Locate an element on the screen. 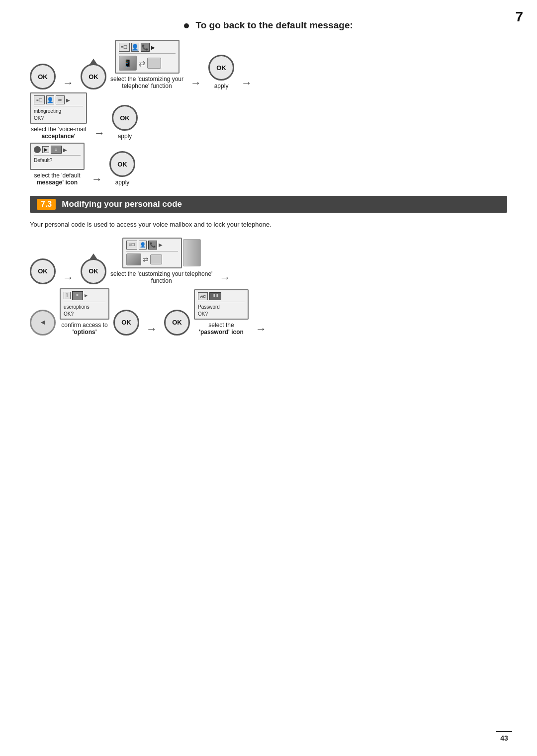  73-menu-screen: ≡☐ 👤 📞 ▶ ⇄ select the 'customizing your … is located at coordinates (161, 261).